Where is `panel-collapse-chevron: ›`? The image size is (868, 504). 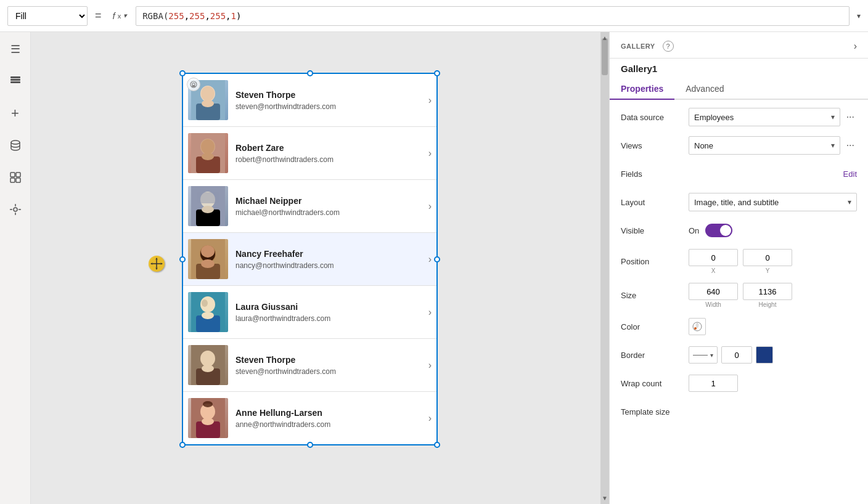
panel-collapse-chevron: › is located at coordinates (856, 46).